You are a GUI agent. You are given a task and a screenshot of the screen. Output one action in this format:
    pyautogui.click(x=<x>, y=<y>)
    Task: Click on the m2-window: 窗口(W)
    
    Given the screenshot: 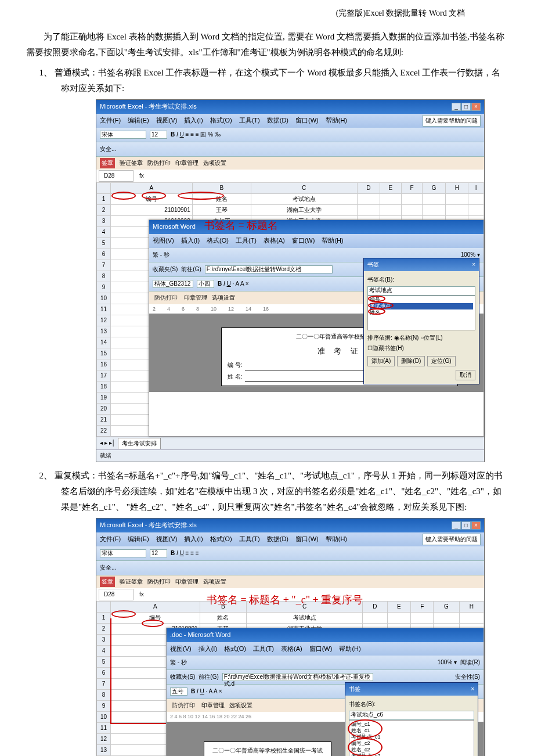 What is the action you would take?
    pyautogui.click(x=307, y=539)
    